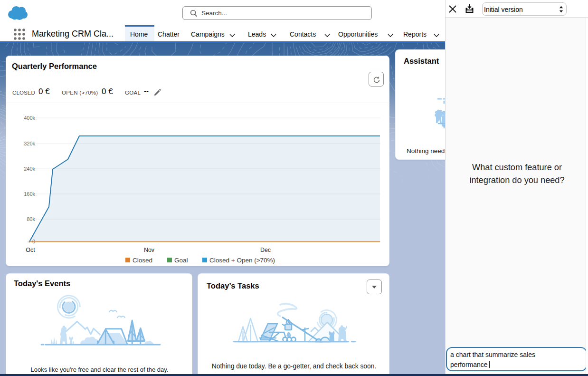 This screenshot has width=588, height=376. What do you see at coordinates (29, 169) in the screenshot?
I see `svg-text: 240k` at bounding box center [29, 169].